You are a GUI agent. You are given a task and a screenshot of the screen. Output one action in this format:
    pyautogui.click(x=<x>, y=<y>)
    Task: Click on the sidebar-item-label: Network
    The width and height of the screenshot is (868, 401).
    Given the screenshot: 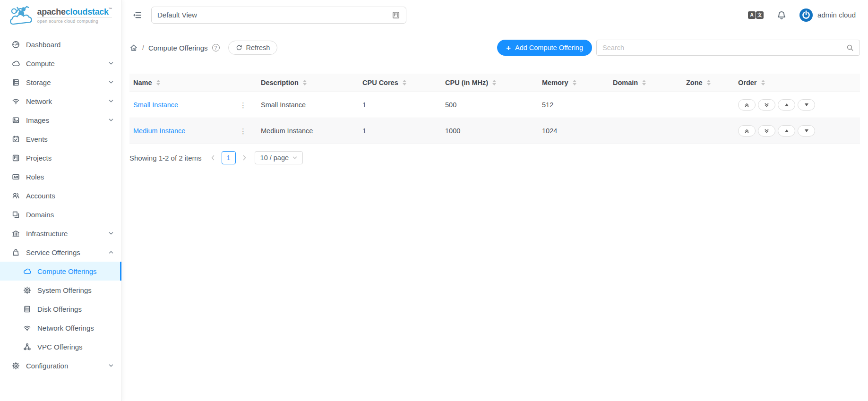 What is the action you would take?
    pyautogui.click(x=39, y=101)
    